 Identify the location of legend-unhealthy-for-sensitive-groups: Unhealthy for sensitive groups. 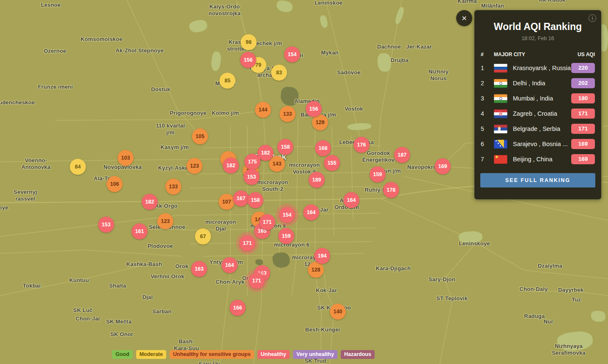
(211, 355).